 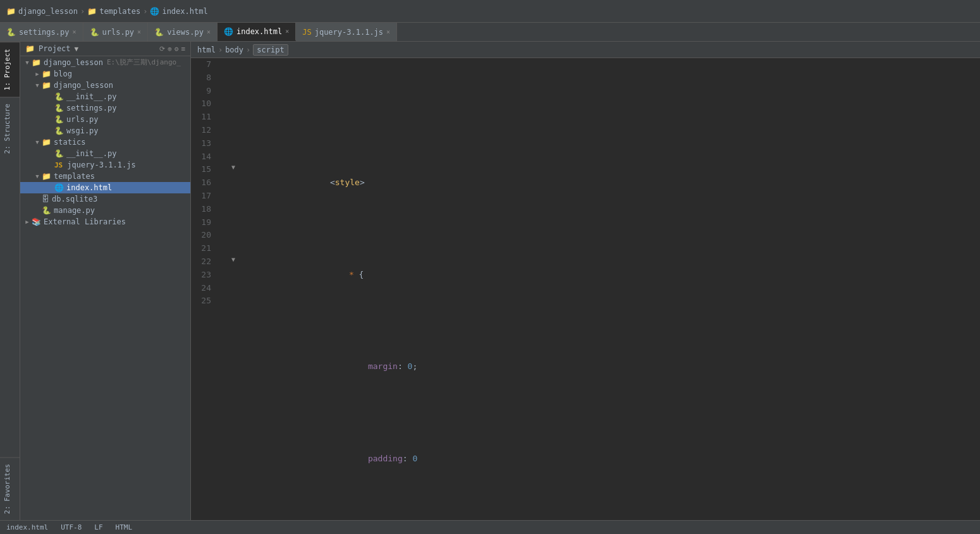 I want to click on panel-favorites: 2: Favorites, so click(x=10, y=488).